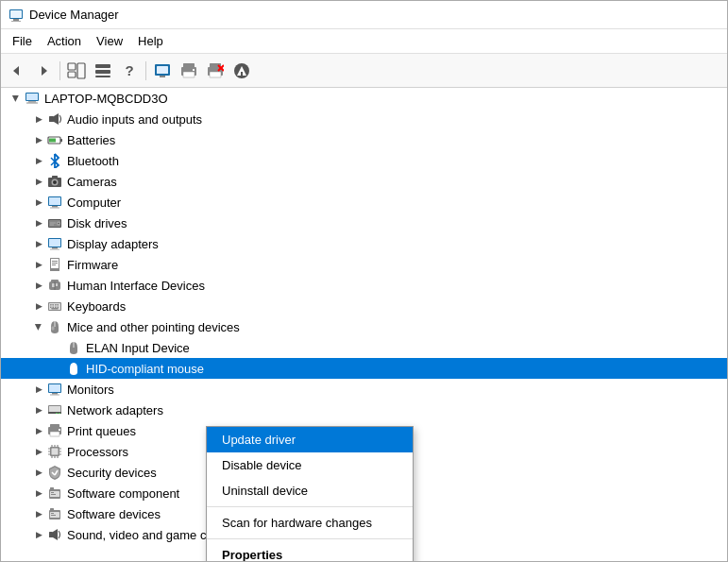  Describe the element at coordinates (153, 327) in the screenshot. I see `tree-label-mice: Mice and other pointing devices` at that location.